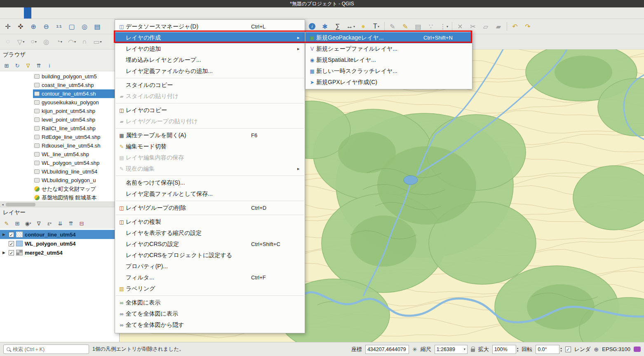  What do you see at coordinates (210, 38) in the screenshot?
I see `create-layer-item: レイヤの作成 ▸` at bounding box center [210, 38].